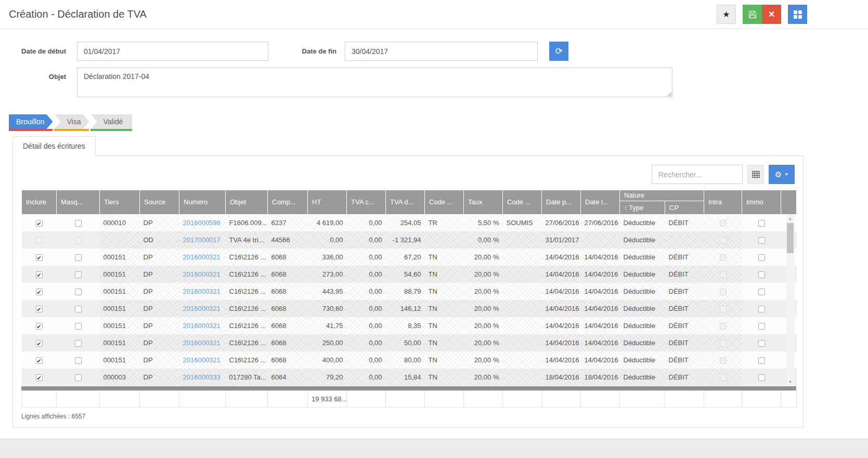 The image size is (868, 458). Describe the element at coordinates (789, 202) in the screenshot. I see `col-_fill` at that location.